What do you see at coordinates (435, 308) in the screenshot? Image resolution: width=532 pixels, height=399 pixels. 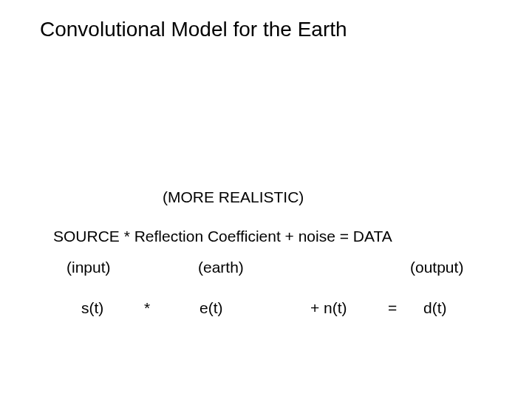 I see `symbol-data: d(t)` at bounding box center [435, 308].